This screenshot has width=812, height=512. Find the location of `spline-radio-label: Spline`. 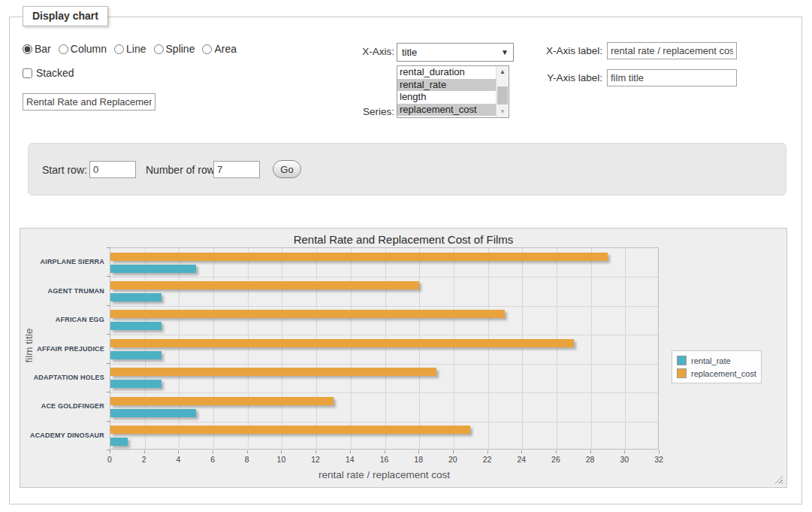

spline-radio-label: Spline is located at coordinates (180, 49).